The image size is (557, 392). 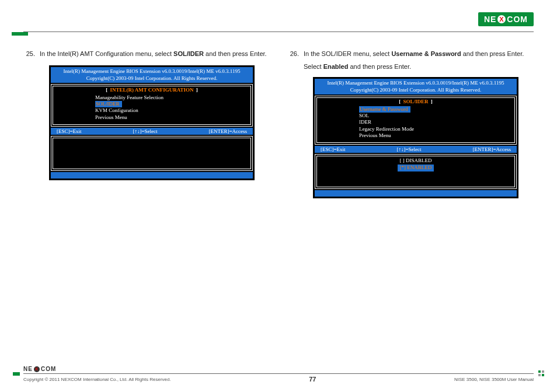 I want to click on footer-doc-title: NISE 3500, NISE 3500M User Manual, so click(x=494, y=379).